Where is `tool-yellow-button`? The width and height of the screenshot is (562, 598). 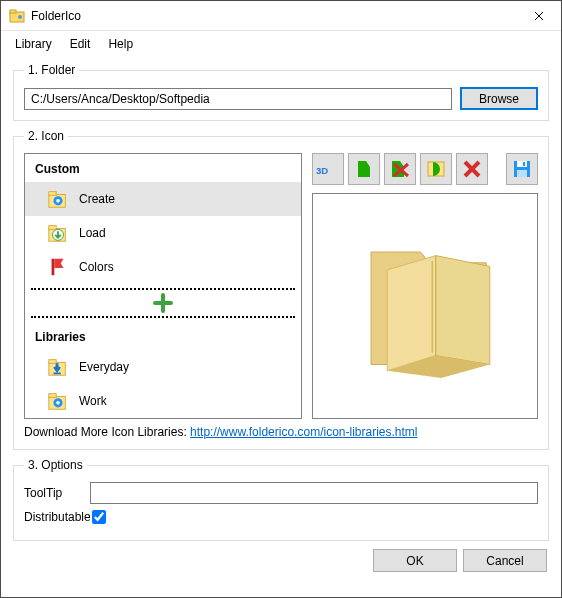 tool-yellow-button is located at coordinates (436, 169).